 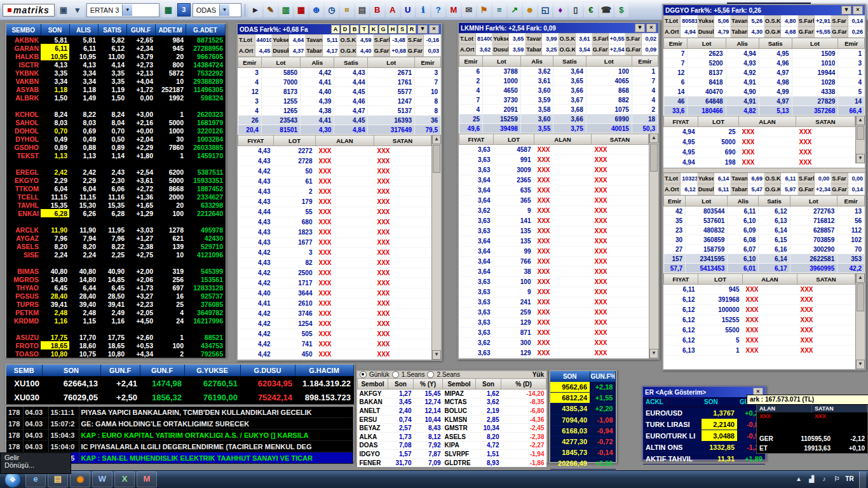 What do you see at coordinates (764, 102) in the screenshot?
I see `depth-row: 46648484,914,972782914` at bounding box center [764, 102].